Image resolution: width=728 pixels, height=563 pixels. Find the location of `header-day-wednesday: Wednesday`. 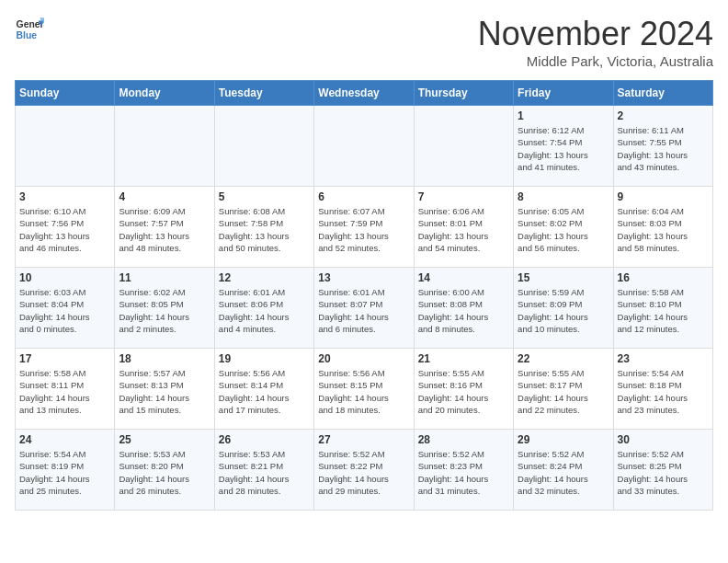

header-day-wednesday: Wednesday is located at coordinates (364, 94).